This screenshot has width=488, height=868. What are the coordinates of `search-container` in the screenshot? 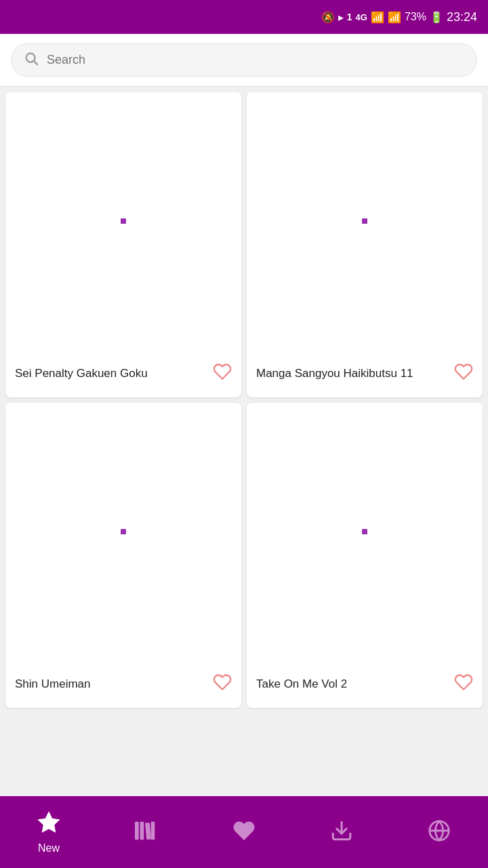 It's located at (244, 60).